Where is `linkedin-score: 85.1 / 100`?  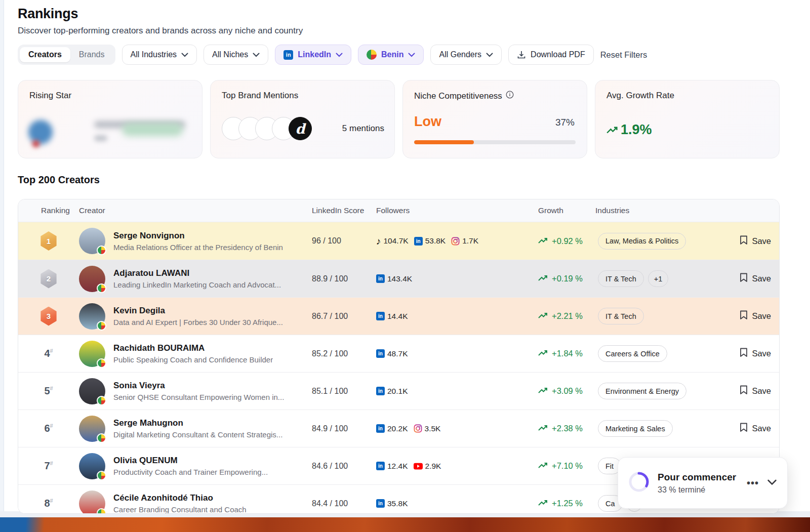
linkedin-score: 85.1 / 100 is located at coordinates (342, 391).